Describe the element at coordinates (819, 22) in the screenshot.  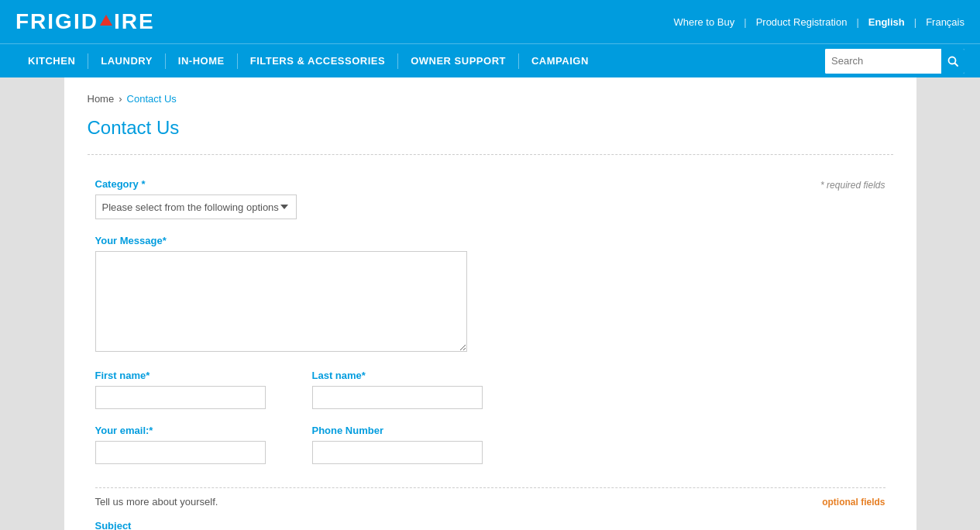
I see `top-links: Where to Buy | Product Registration | En…` at that location.